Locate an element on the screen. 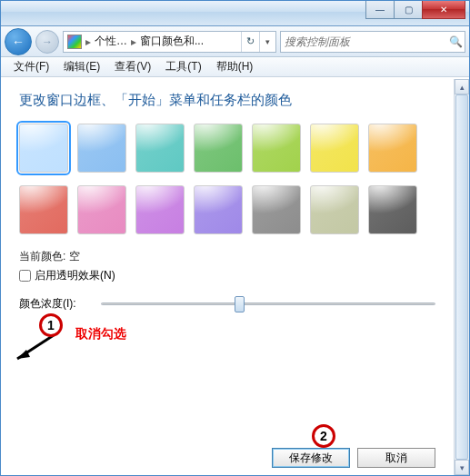 Image resolution: width=470 pixels, height=476 pixels. close-button: ✕ is located at coordinates (444, 10).